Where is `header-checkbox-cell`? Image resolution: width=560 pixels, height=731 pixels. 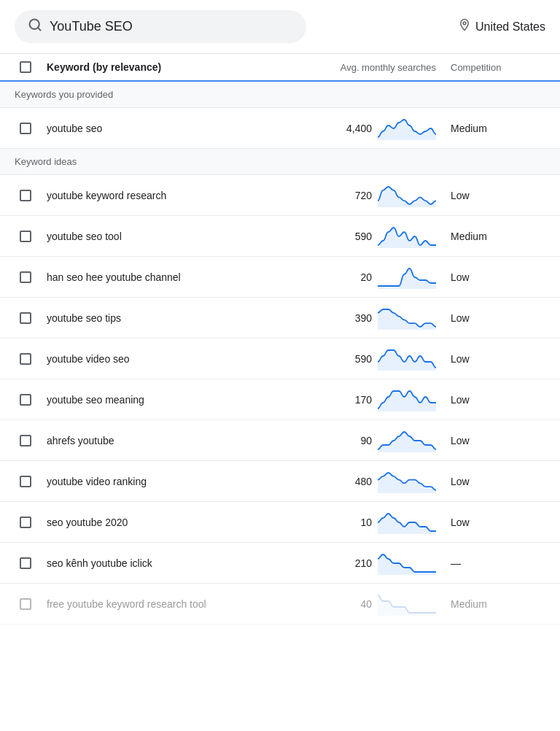
header-checkbox-cell is located at coordinates (22, 67).